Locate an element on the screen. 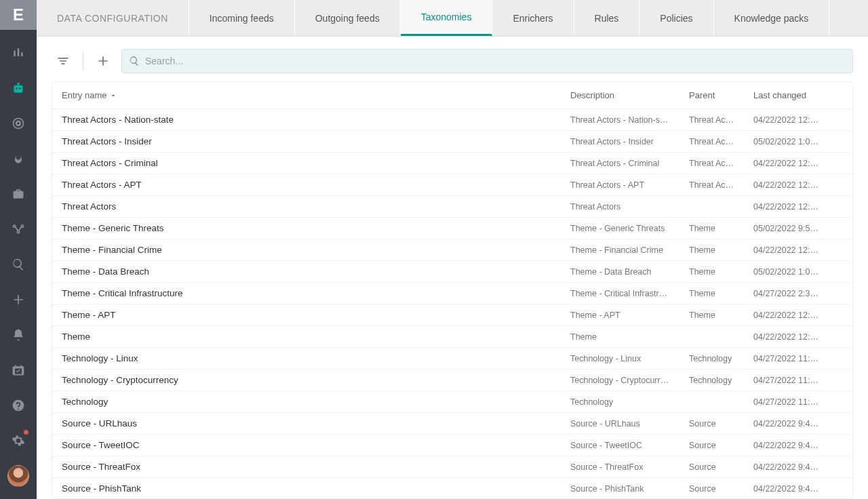  tab-policies: Policies is located at coordinates (677, 18).